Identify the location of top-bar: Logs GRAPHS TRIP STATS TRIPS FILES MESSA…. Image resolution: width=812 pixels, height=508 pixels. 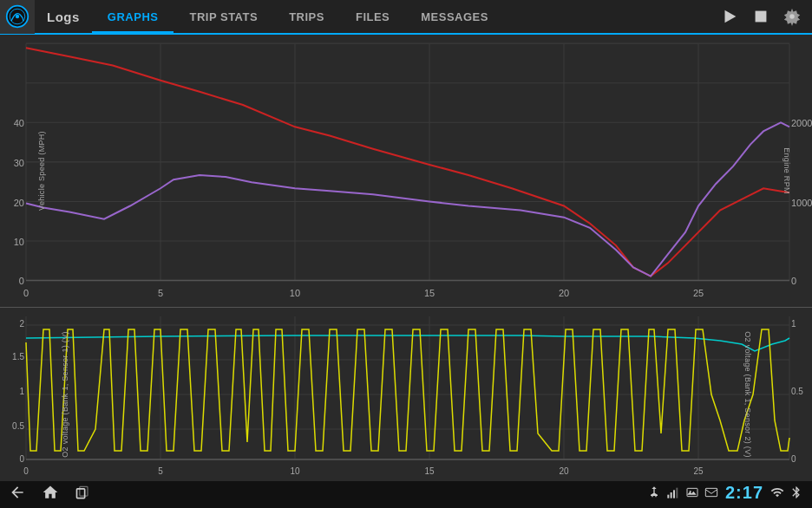
(406, 17).